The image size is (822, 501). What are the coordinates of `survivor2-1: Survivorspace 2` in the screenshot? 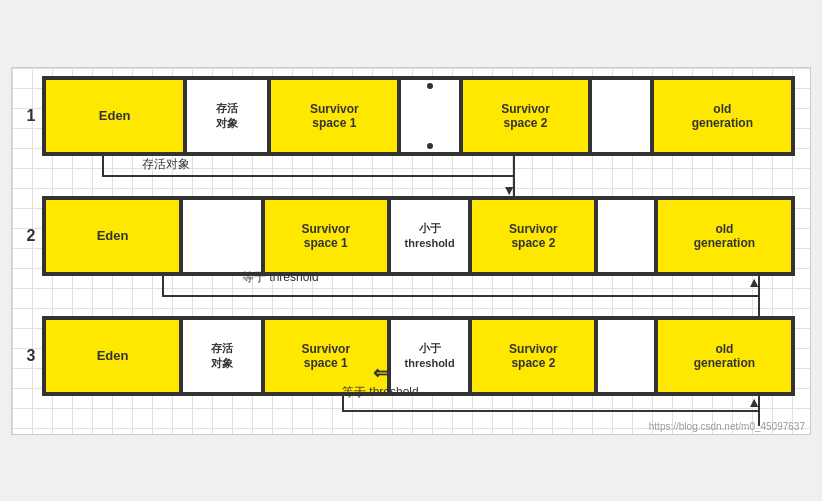 It's located at (526, 116).